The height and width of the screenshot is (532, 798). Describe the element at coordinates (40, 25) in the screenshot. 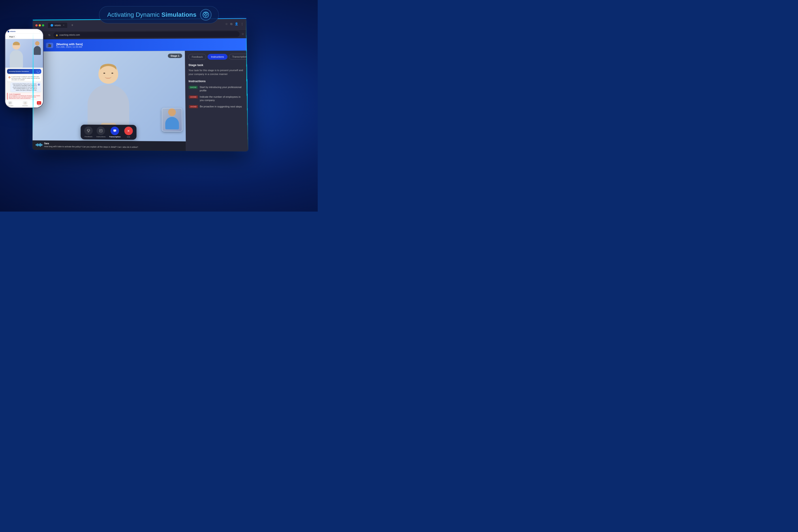

I see `minimize-button` at that location.